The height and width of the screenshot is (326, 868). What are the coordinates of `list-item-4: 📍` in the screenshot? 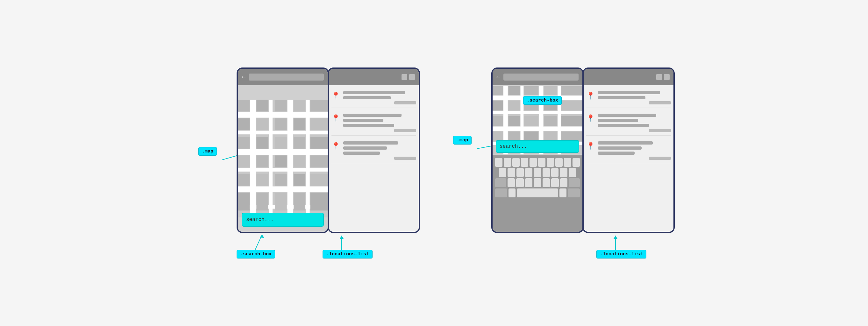 It's located at (629, 98).